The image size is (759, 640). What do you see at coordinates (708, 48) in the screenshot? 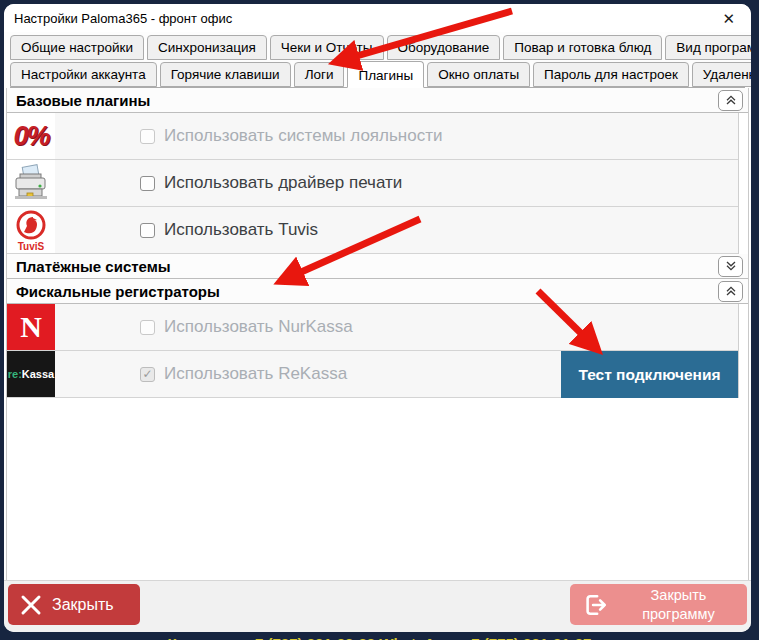
I see `tab-program-view: Вид программы` at bounding box center [708, 48].